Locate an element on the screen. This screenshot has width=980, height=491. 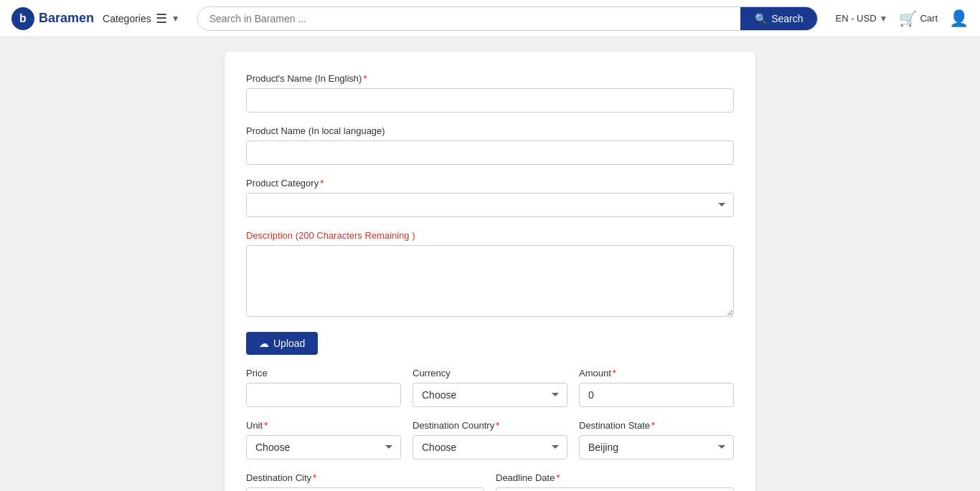
required-mark: * is located at coordinates (364, 79).